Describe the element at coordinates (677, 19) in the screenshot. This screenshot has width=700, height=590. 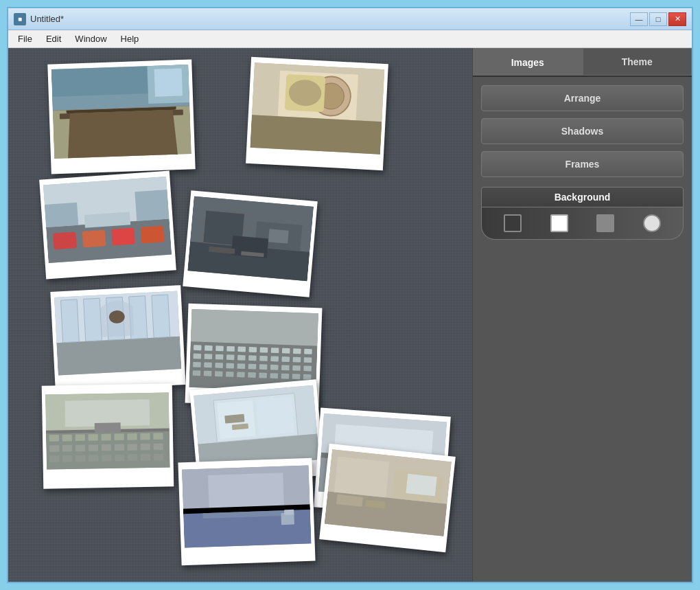
I see `close-button: ✕` at that location.